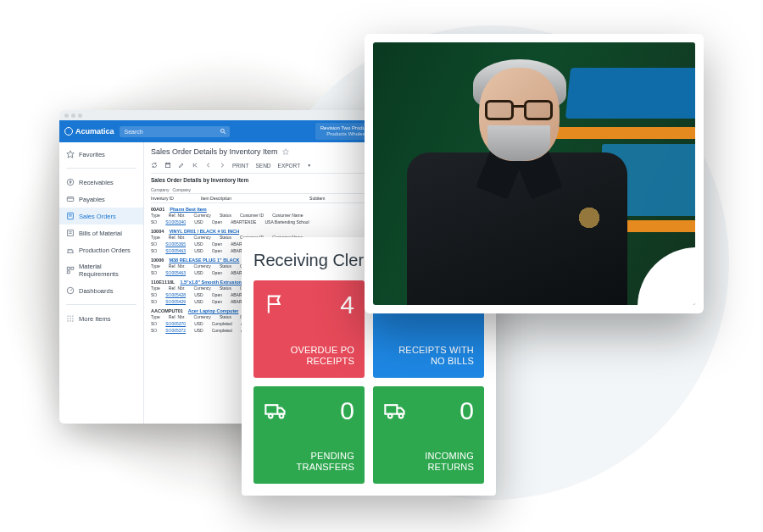 The width and height of the screenshot is (763, 532). What do you see at coordinates (70, 270) in the screenshot?
I see `mrp-icon` at bounding box center [70, 270].